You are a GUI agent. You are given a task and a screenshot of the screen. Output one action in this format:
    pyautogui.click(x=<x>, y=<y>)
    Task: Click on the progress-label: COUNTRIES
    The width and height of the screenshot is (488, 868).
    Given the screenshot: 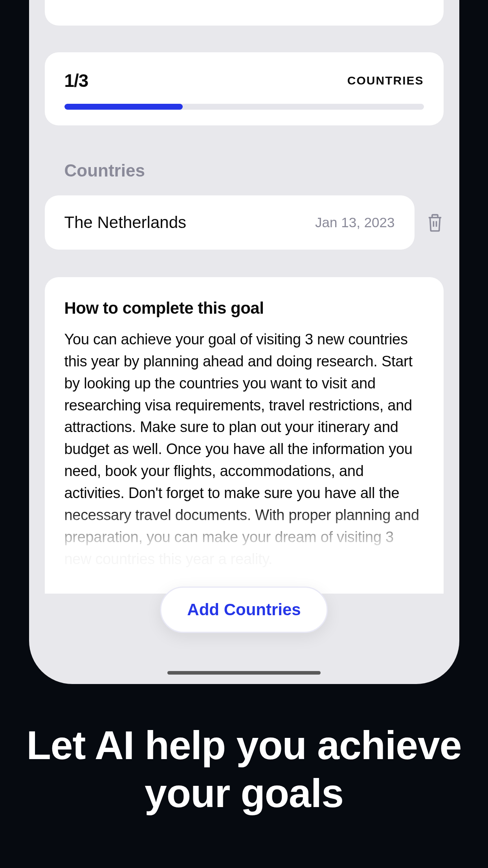 What is the action you would take?
    pyautogui.click(x=386, y=81)
    